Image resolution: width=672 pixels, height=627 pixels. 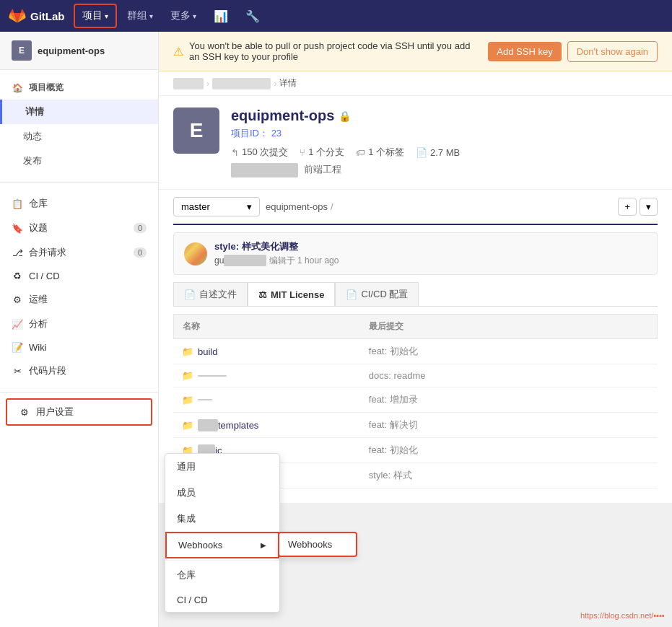 I want to click on file-row: 📁 build feat: 初始化, so click(x=416, y=352).